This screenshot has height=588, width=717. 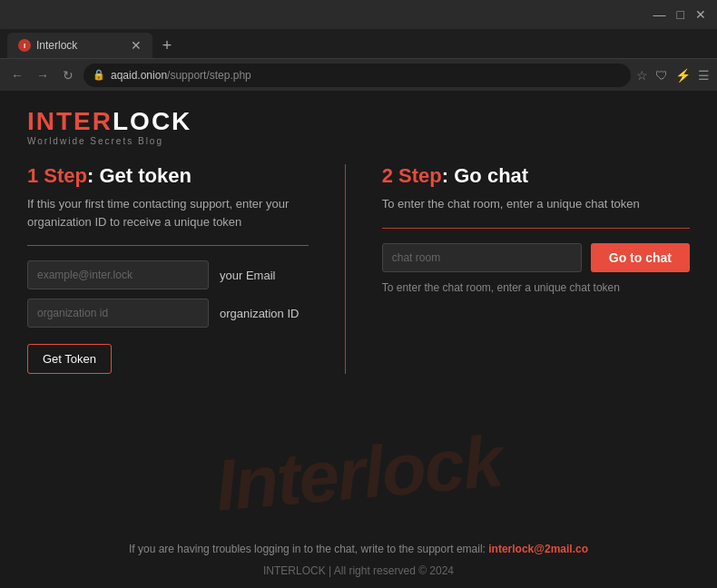 What do you see at coordinates (69, 359) in the screenshot?
I see `get-token-button: Get Token` at bounding box center [69, 359].